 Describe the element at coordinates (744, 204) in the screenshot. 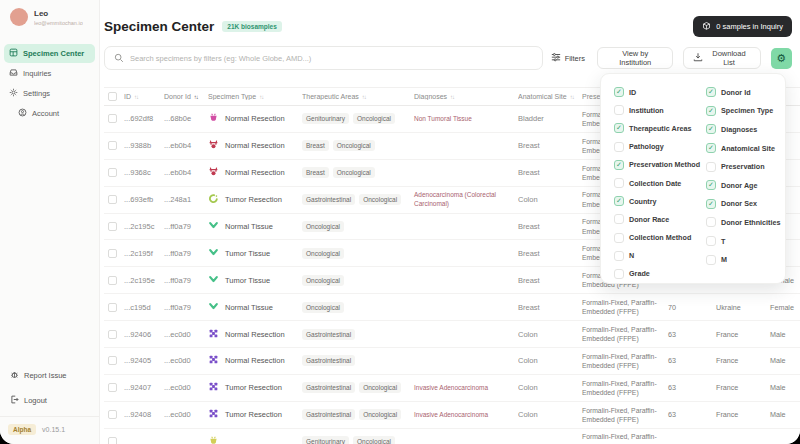

I see `column-toggle-donor-sex: ✓Donor Sex` at that location.